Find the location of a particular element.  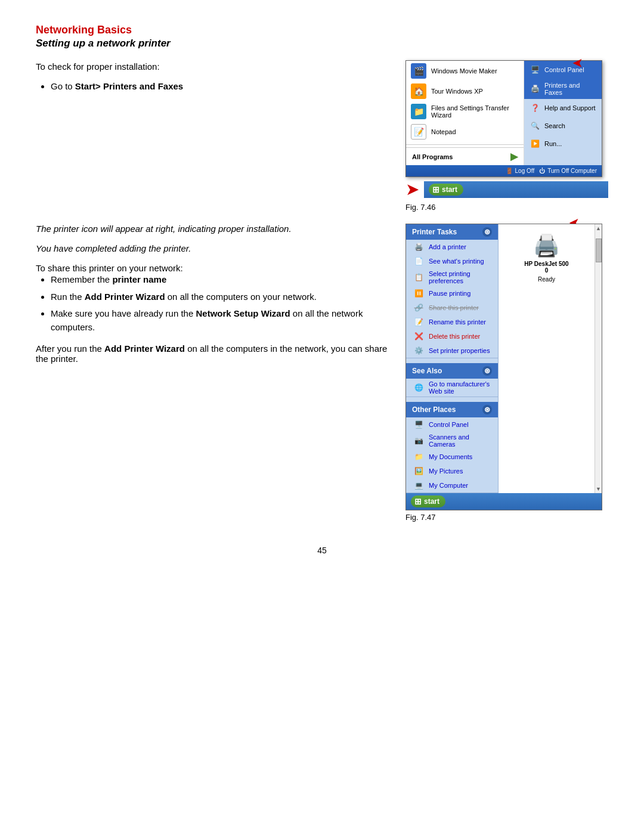

bullet-wizard-prefix: Run the is located at coordinates (68, 297).